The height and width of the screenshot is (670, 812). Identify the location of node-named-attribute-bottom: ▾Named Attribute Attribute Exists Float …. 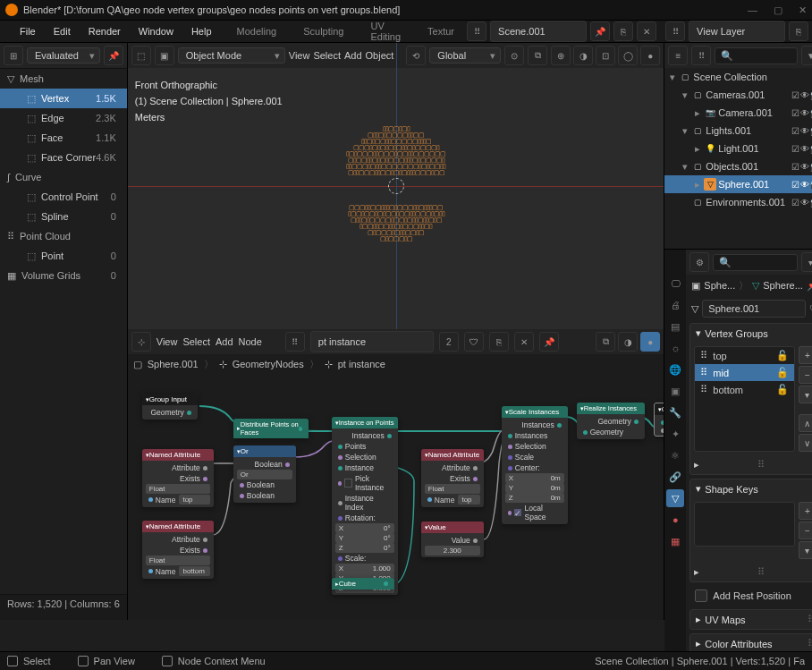
(178, 549).